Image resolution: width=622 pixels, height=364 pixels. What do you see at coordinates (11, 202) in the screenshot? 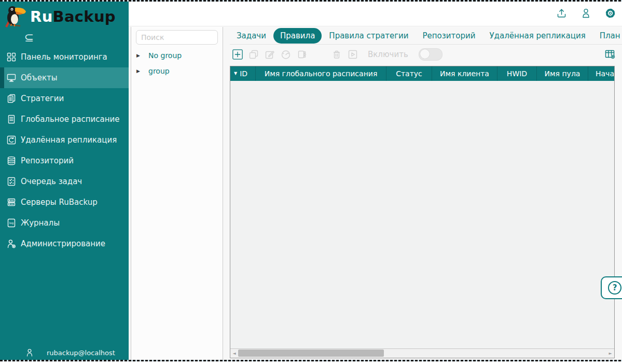
I see `servers-icon` at bounding box center [11, 202].